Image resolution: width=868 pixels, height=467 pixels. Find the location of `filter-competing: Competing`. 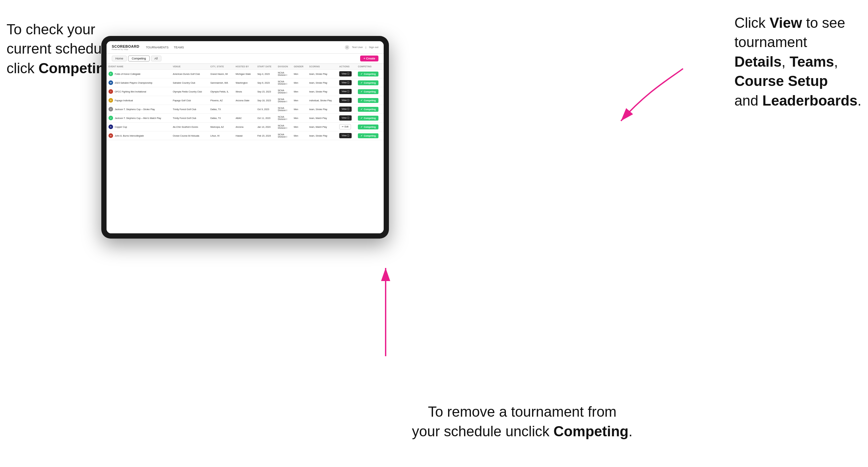

filter-competing: Competing is located at coordinates (139, 59).